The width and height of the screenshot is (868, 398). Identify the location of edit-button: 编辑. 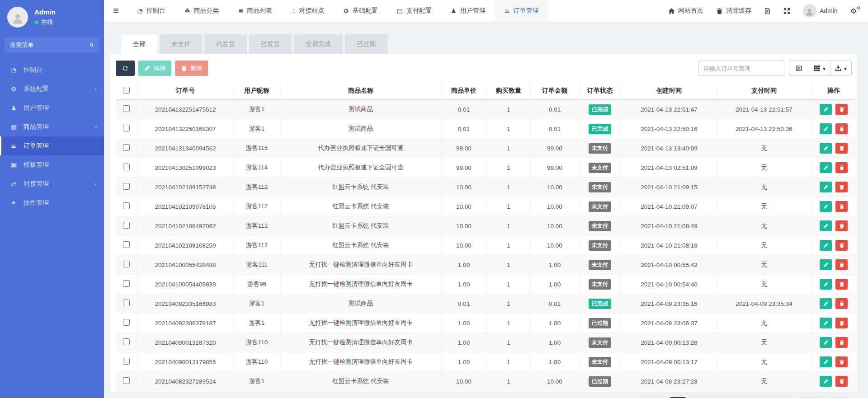
(155, 68).